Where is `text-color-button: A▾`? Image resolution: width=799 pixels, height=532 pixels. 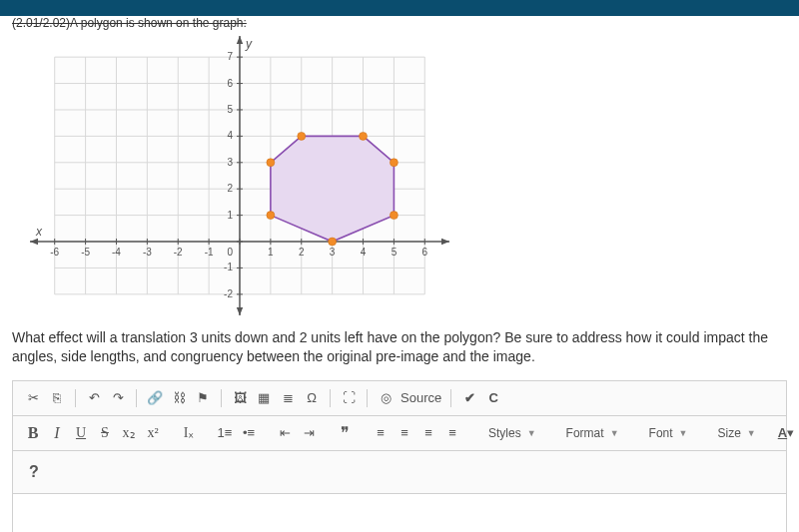 text-color-button: A▾ is located at coordinates (786, 433).